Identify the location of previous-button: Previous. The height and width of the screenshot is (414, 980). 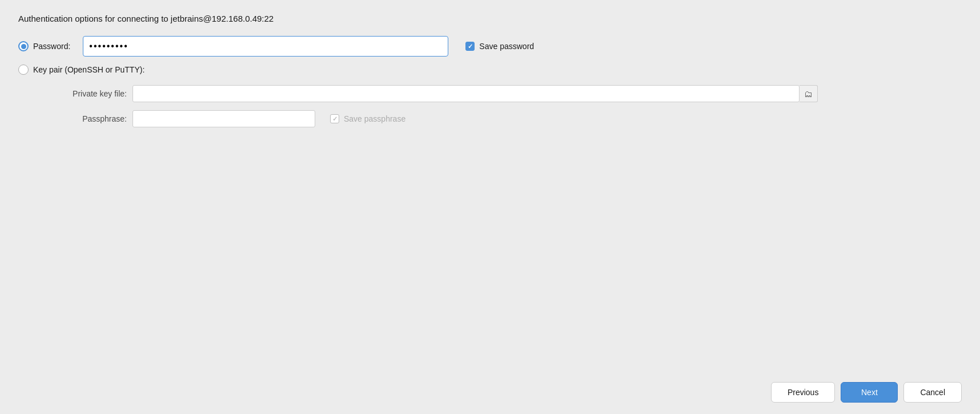
(803, 392).